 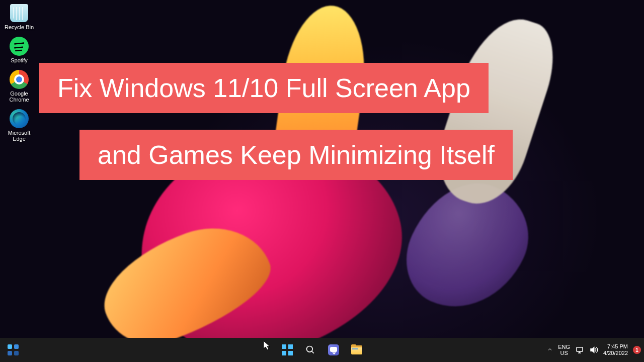 What do you see at coordinates (616, 353) in the screenshot?
I see `tray-date: 4/20/2022` at bounding box center [616, 353].